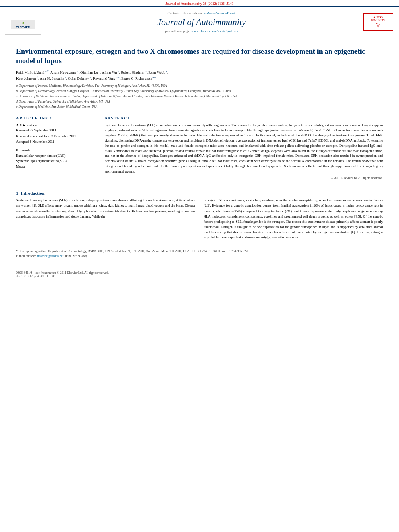 The image size is (399, 532). What do you see at coordinates (56, 125) in the screenshot?
I see `history-label: Article history:` at bounding box center [56, 125].